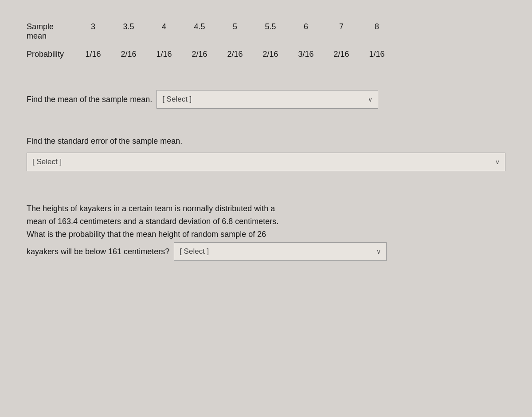 The height and width of the screenshot is (417, 532). Describe the element at coordinates (51, 36) in the screenshot. I see `mean-label: mean` at that location.